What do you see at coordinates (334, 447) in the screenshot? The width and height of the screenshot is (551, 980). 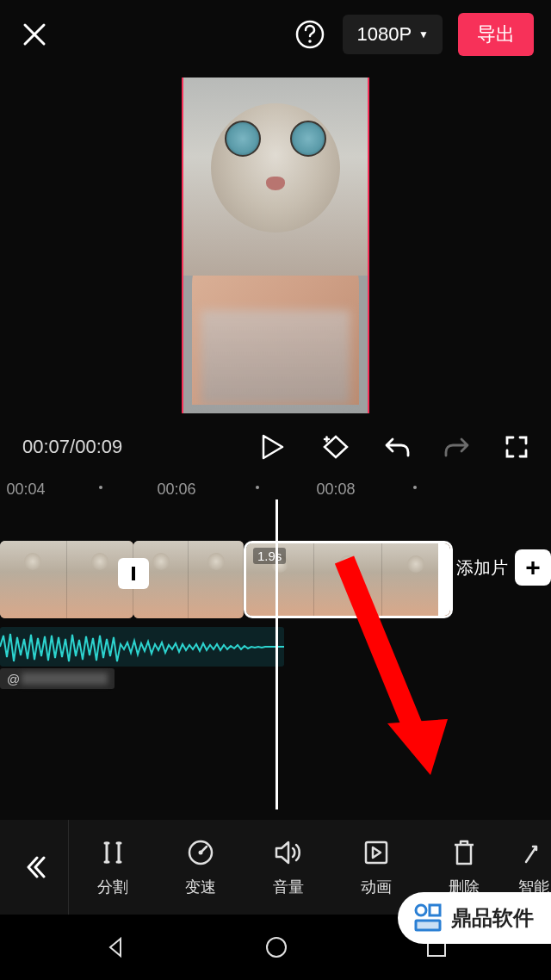 I see `keyframe-button` at bounding box center [334, 447].